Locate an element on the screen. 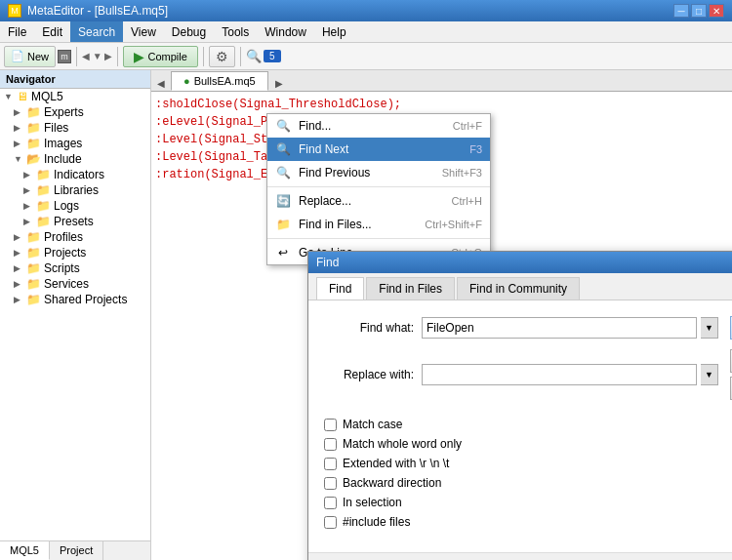  nav-services: ▶ 📁 Services is located at coordinates (75, 284).